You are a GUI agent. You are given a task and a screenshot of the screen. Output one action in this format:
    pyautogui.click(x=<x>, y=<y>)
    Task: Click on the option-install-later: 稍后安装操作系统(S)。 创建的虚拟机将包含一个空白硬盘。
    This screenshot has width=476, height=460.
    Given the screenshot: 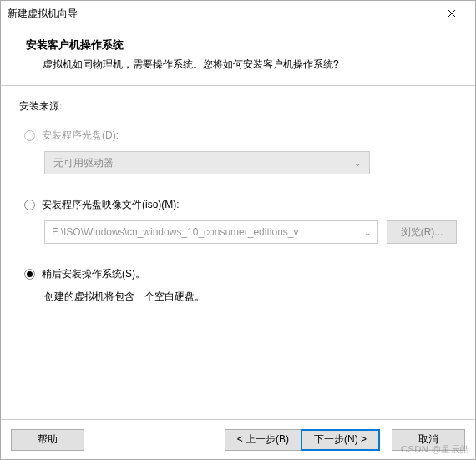 What is the action you would take?
    pyautogui.click(x=241, y=286)
    